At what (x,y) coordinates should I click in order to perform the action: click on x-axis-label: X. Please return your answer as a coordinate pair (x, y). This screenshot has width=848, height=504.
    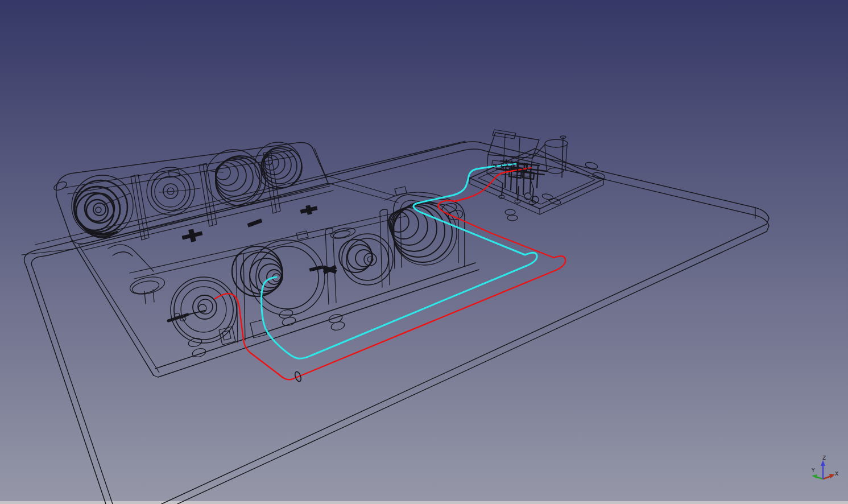
    Looking at the image, I should click on (837, 474).